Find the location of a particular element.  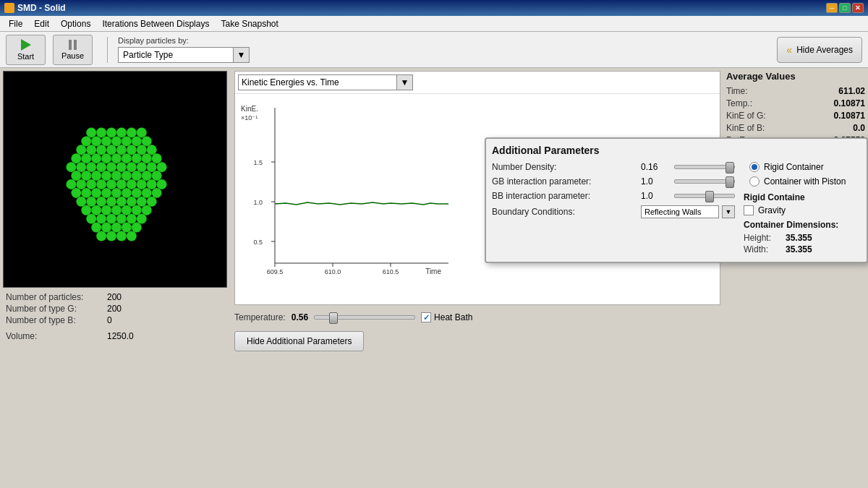

temperature-slider-thumb is located at coordinates (333, 318).